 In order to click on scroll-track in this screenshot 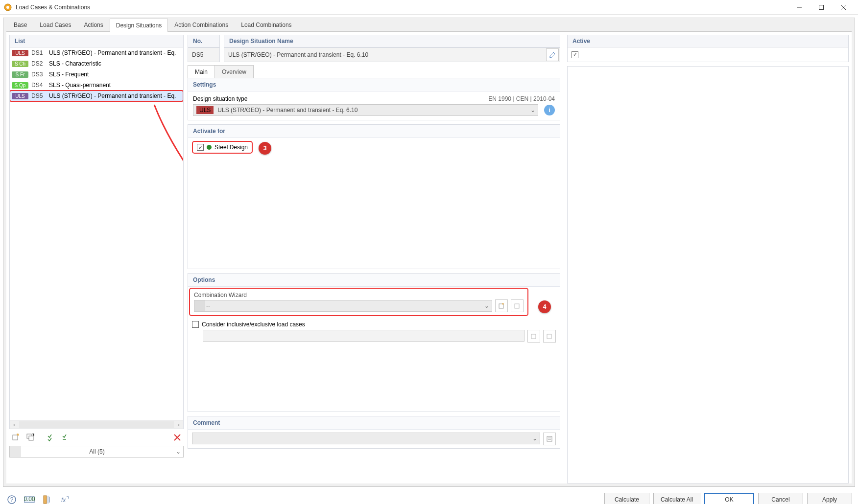, I will do `click(96, 425)`.